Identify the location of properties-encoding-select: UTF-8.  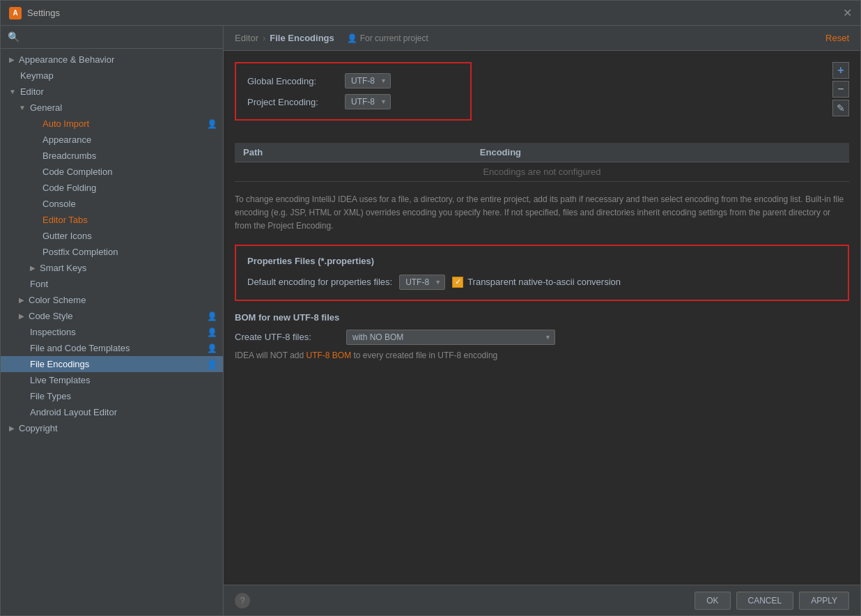
(422, 282).